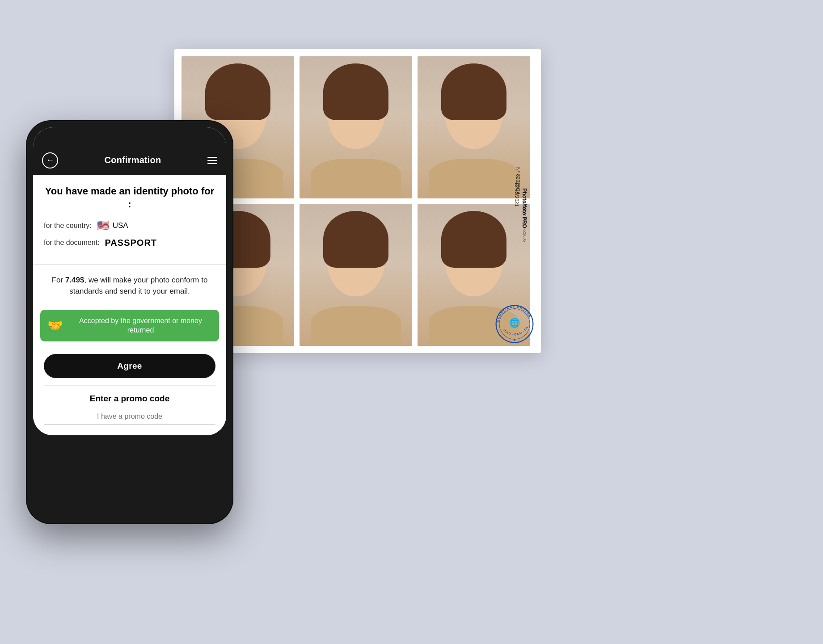  What do you see at coordinates (50, 160) in the screenshot?
I see `back-button: ←` at bounding box center [50, 160].